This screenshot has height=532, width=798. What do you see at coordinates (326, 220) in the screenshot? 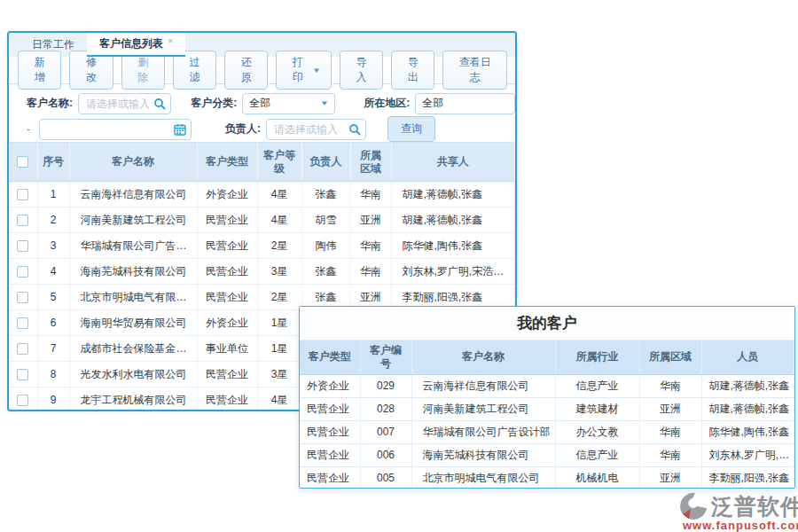
I see `manager-link: 胡雪` at bounding box center [326, 220].